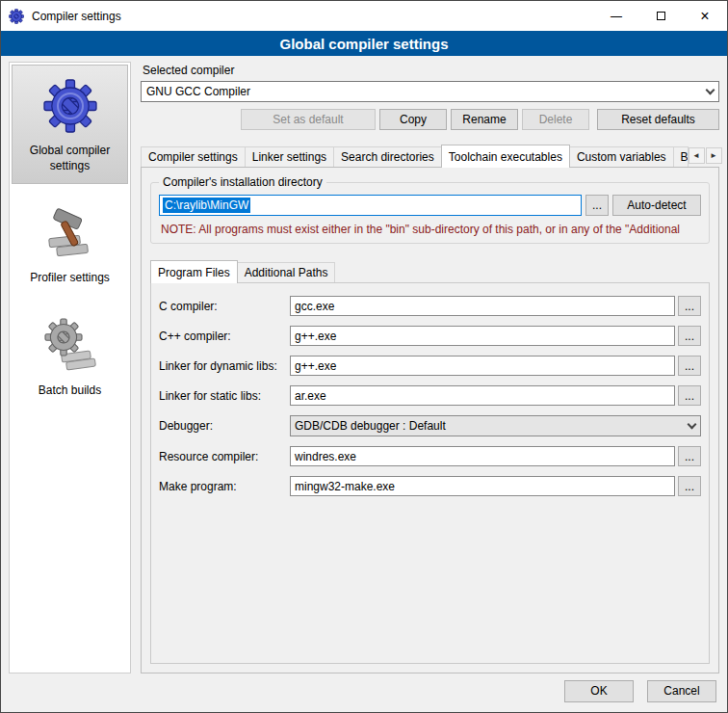 This screenshot has width=728, height=713. What do you see at coordinates (506, 156) in the screenshot?
I see `tab-toolchain-executables: Toolchain executables` at bounding box center [506, 156].